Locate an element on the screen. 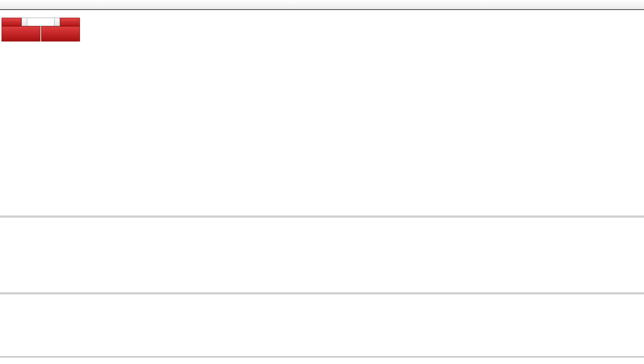 Image resolution: width=644 pixels, height=364 pixels. sell-button is located at coordinates (12, 22).